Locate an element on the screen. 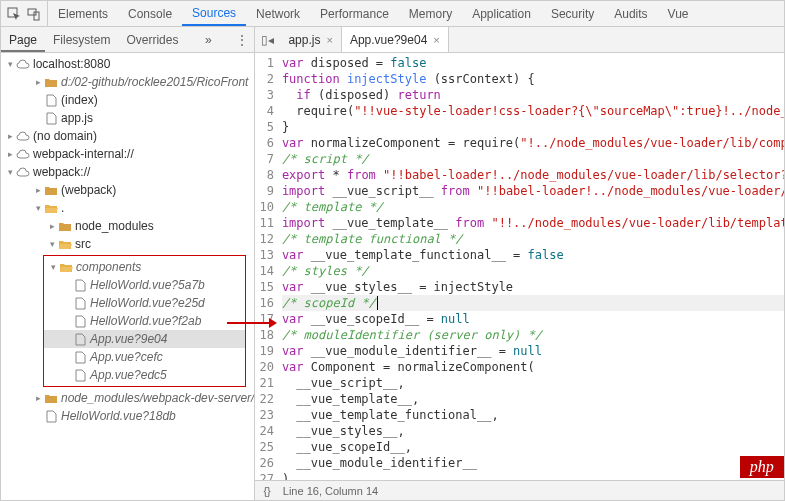  tree-item: HelloWorld.vue?18db is located at coordinates (128, 416).